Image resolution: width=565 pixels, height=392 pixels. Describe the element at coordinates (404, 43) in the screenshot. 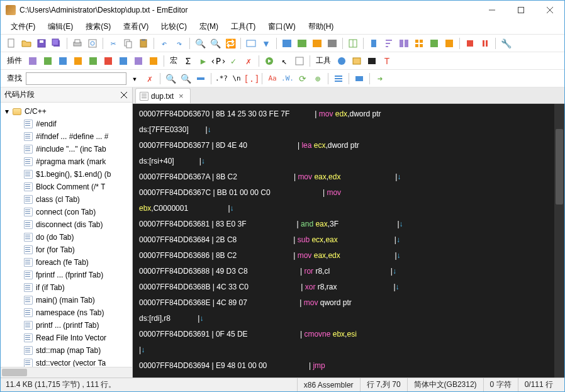

I see `split-icon` at that location.